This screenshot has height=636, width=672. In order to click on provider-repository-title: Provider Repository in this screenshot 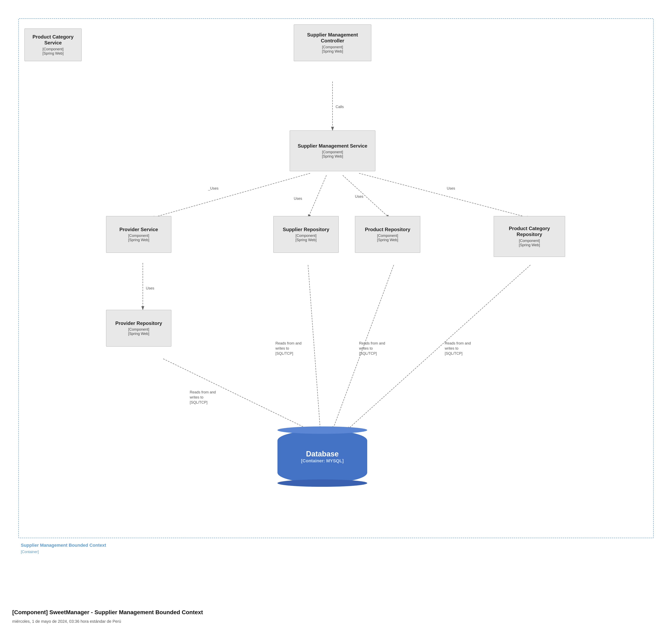, I will do `click(139, 323)`.